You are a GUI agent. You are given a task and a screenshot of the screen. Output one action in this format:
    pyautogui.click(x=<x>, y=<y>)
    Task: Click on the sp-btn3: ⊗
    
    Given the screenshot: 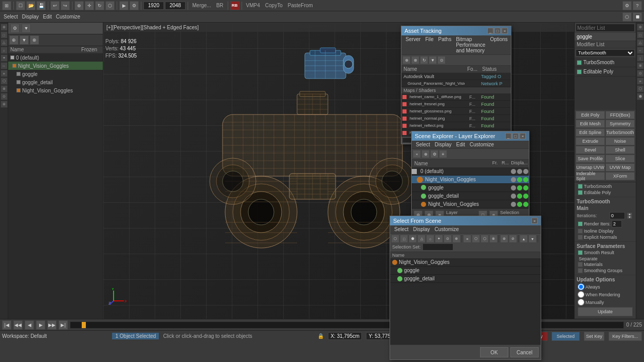 What is the action you would take?
    pyautogui.click(x=34, y=40)
    